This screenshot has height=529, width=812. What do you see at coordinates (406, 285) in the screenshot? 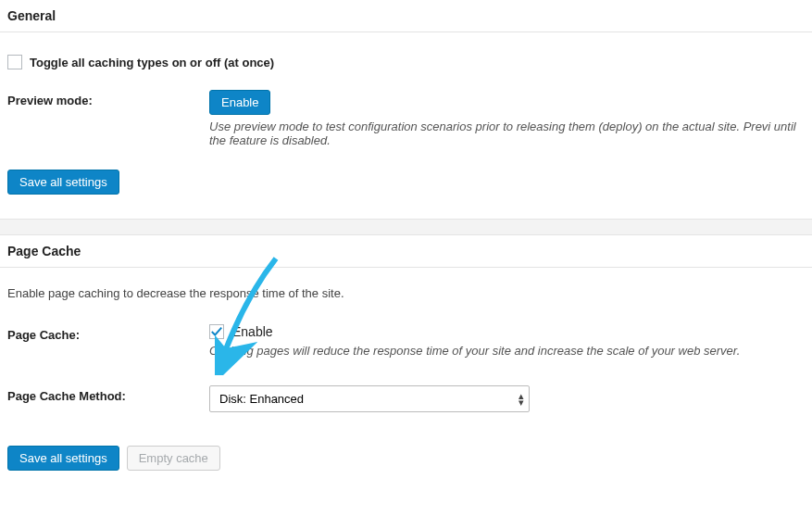
I see `page-cache-description: Enable page caching to decrease the resp…` at bounding box center [406, 285].